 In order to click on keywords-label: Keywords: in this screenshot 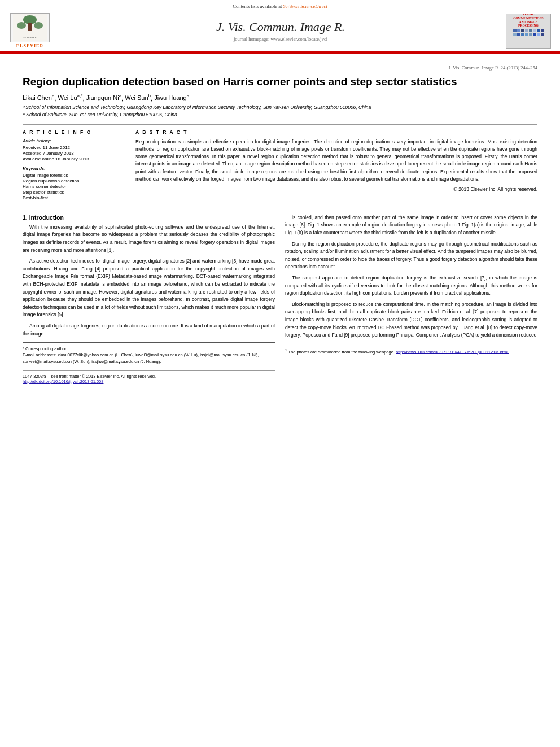, I will do `click(70, 168)`.